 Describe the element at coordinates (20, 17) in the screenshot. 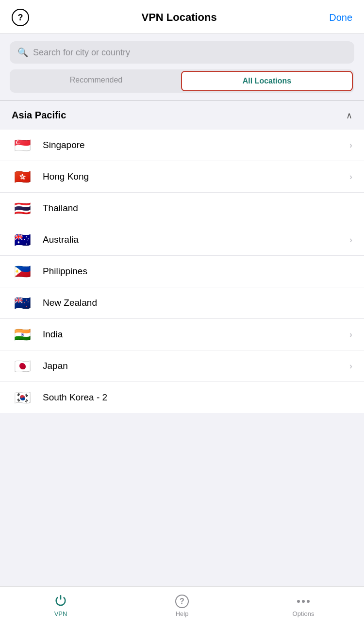

I see `help-icon: ?` at that location.